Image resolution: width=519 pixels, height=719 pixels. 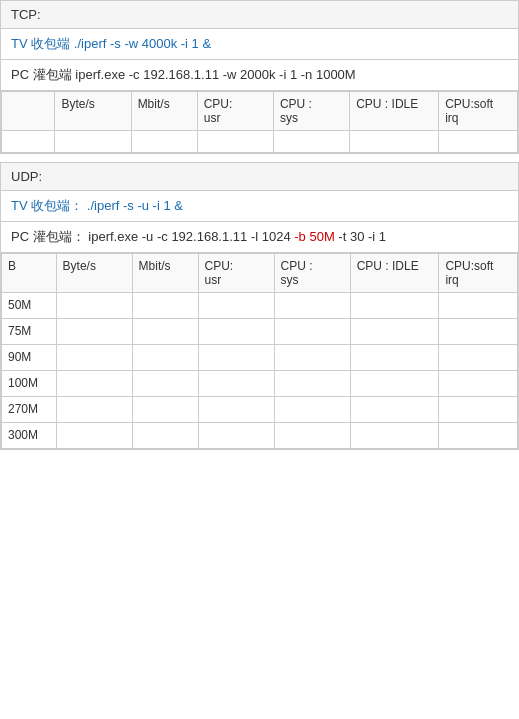 What do you see at coordinates (394, 436) in the screenshot?
I see `udp-cell-5-cpu_idle` at bounding box center [394, 436].